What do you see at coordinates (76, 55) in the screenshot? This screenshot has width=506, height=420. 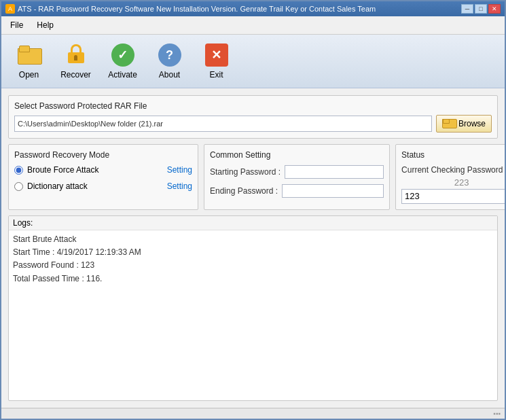 I see `recover-icon` at bounding box center [76, 55].